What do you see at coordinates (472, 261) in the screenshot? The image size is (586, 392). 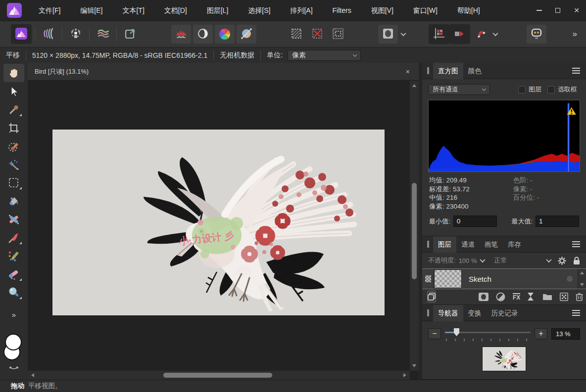 I see `opacity-dropdown: 100 %` at bounding box center [472, 261].